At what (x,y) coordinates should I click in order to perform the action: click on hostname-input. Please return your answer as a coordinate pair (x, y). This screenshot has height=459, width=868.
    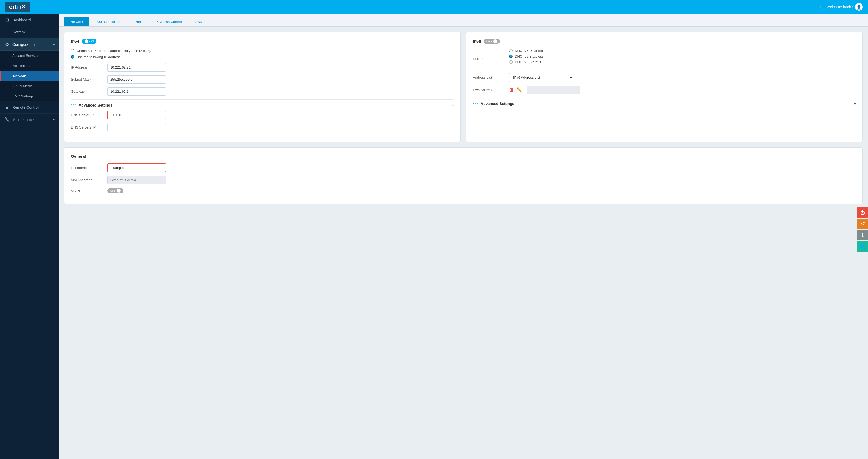
    Looking at the image, I should click on (137, 168).